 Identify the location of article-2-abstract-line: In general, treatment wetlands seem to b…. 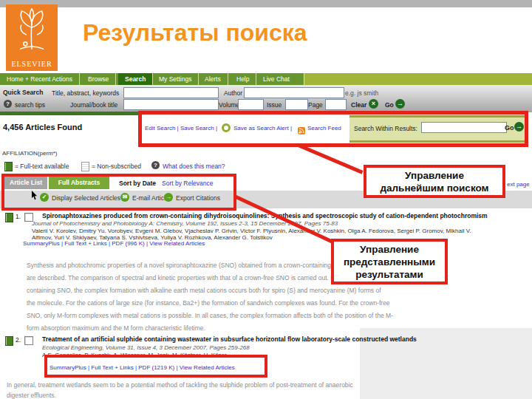
(180, 385).